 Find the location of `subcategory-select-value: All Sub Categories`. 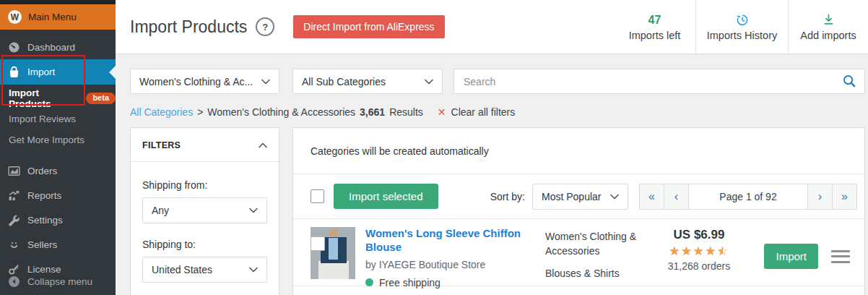

subcategory-select-value: All Sub Categories is located at coordinates (344, 82).